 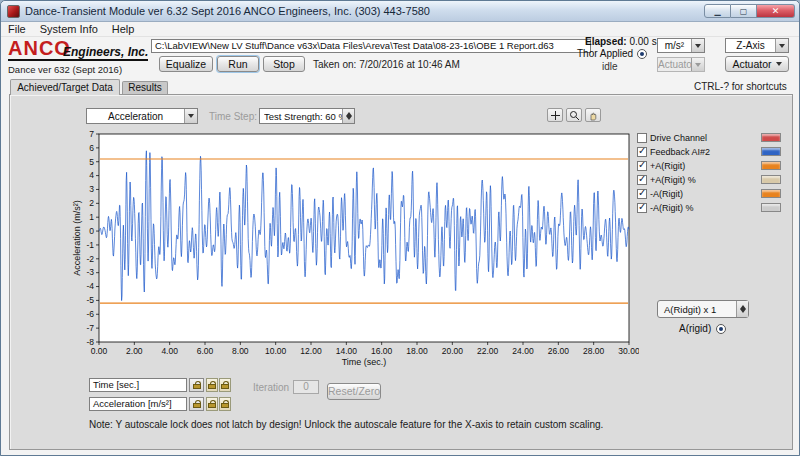 I want to click on x-axis-lock-button, so click(x=196, y=385).